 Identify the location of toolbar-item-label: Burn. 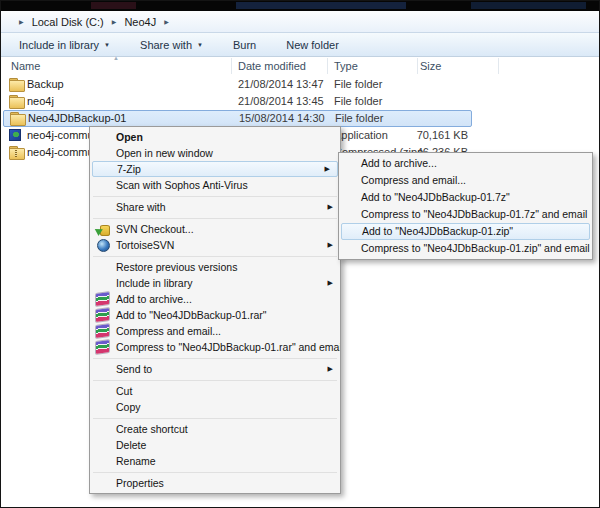
(244, 45).